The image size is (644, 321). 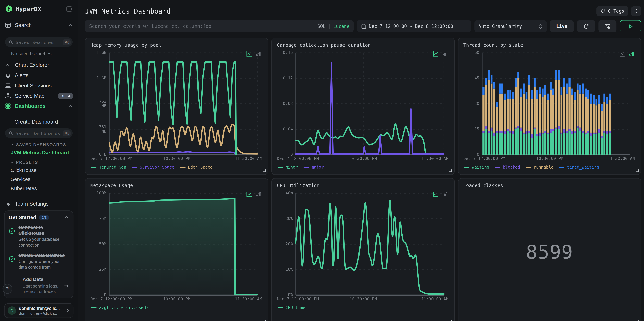 I want to click on tags-button: 0 Tags, so click(x=612, y=11).